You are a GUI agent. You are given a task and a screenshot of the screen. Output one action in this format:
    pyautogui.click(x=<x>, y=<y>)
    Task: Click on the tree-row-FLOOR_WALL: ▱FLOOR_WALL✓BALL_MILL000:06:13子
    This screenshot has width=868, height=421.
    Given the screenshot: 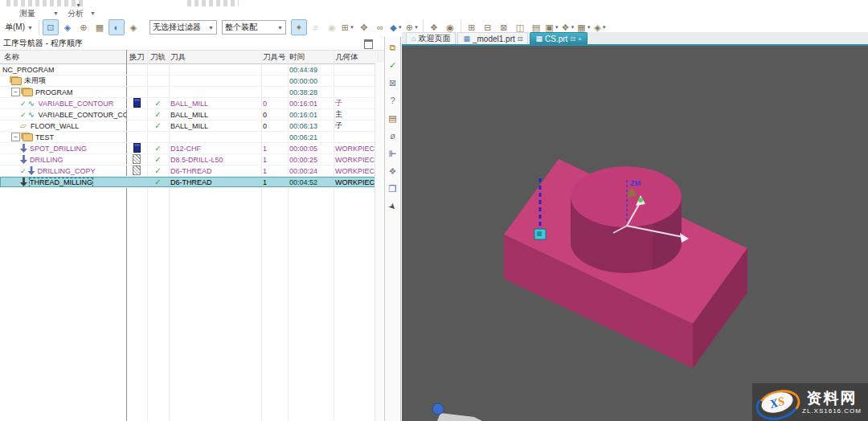 What is the action you would take?
    pyautogui.click(x=192, y=126)
    